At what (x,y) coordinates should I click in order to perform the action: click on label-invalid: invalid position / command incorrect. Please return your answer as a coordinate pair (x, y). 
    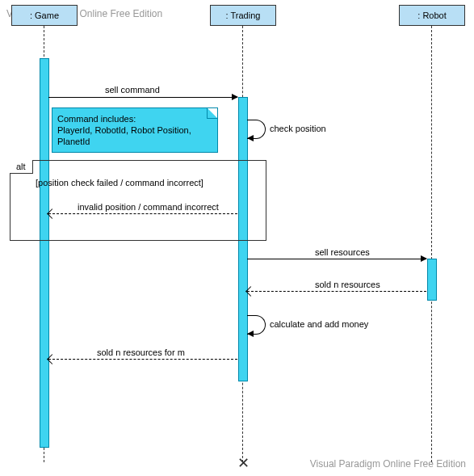
    Looking at the image, I should click on (149, 207).